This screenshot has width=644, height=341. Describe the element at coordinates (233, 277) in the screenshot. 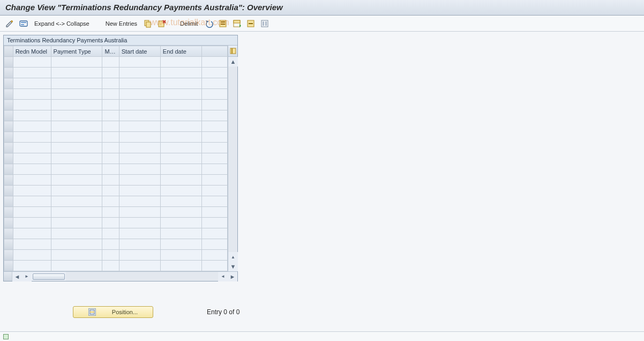

I see `scroll-right-icon: ►` at that location.